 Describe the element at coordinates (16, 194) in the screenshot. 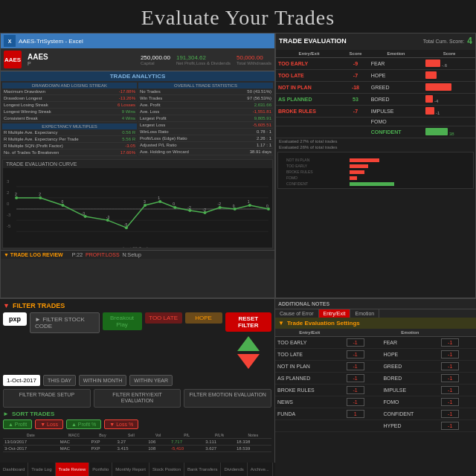

I see `svg-text: 2` at that location.